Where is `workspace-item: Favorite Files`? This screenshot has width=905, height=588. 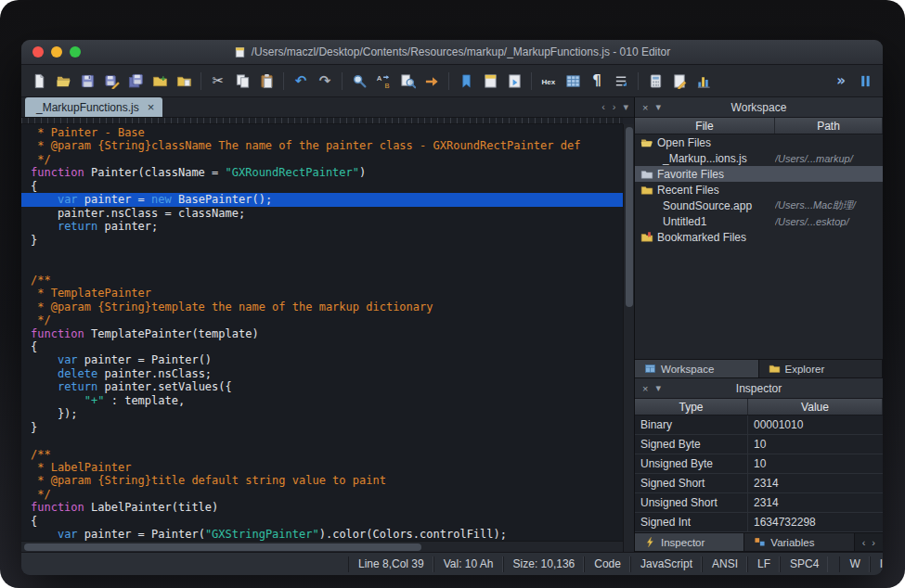 workspace-item: Favorite Files is located at coordinates (759, 174).